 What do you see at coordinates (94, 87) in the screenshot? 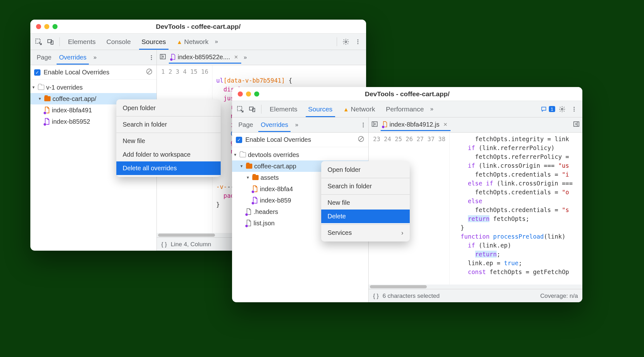
I see `tree-folder-root: ▼v-1 overrides` at bounding box center [94, 87].